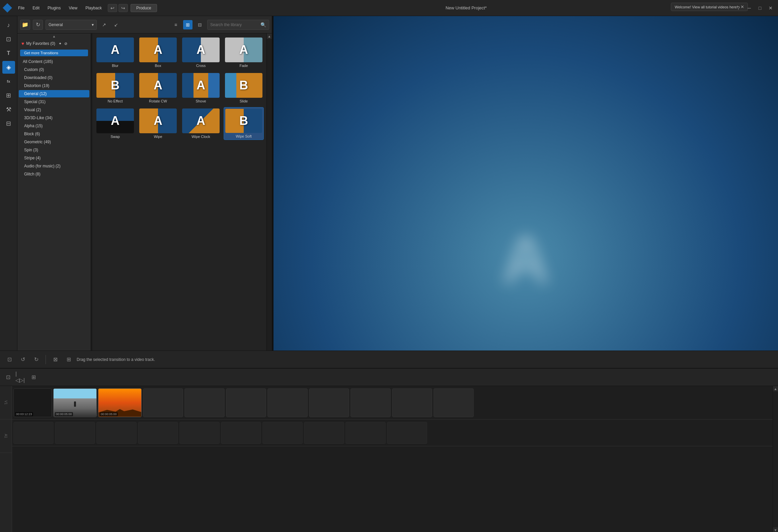 The width and height of the screenshot is (778, 532). Describe the element at coordinates (54, 36) in the screenshot. I see `nav-scroll-up: ▲` at that location.